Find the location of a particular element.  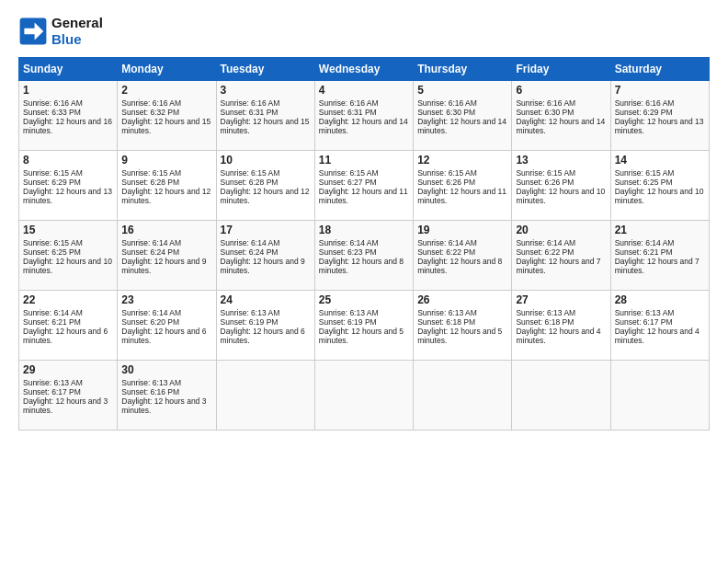

sunset-label: Sunset: 6:17 PM is located at coordinates (51, 392).